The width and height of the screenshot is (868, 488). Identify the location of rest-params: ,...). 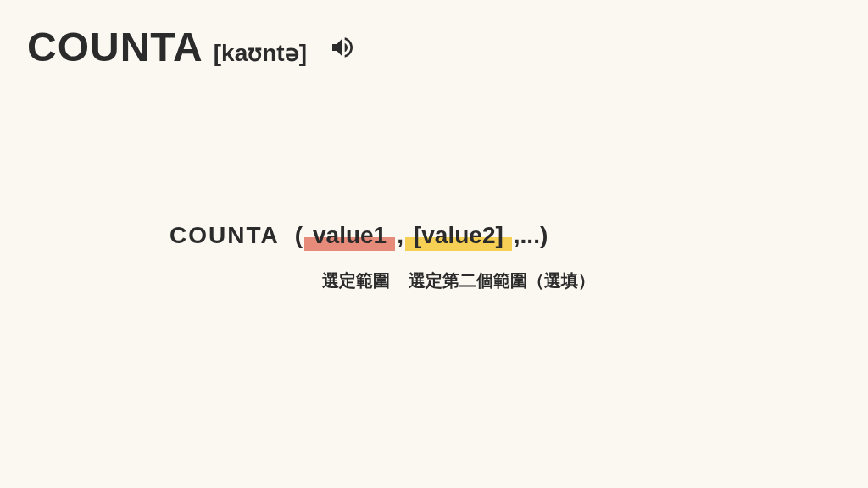
(531, 236).